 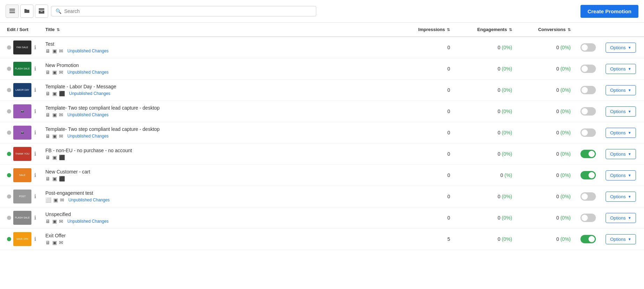 What do you see at coordinates (219, 94) in the screenshot?
I see `device-icons: 🖥 ▣ ⬛ Unpublished Changes` at bounding box center [219, 94].